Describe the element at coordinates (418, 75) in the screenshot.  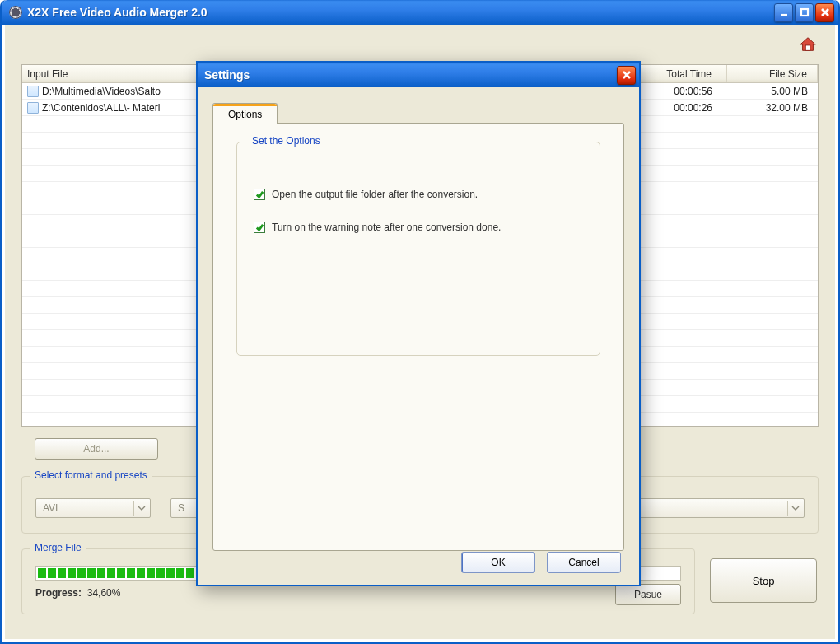
I see `settings-titlebar: Settings` at that location.